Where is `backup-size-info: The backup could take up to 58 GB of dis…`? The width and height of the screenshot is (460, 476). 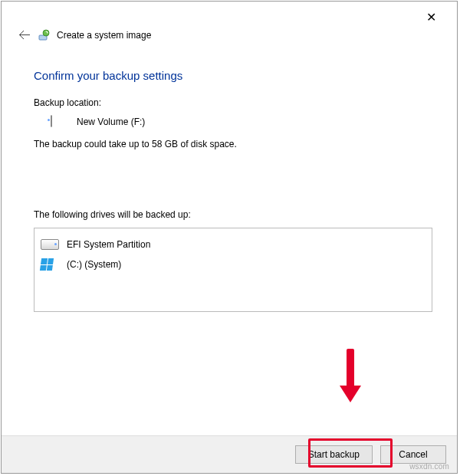 backup-size-info: The backup could take up to 58 GB of dis… is located at coordinates (233, 144).